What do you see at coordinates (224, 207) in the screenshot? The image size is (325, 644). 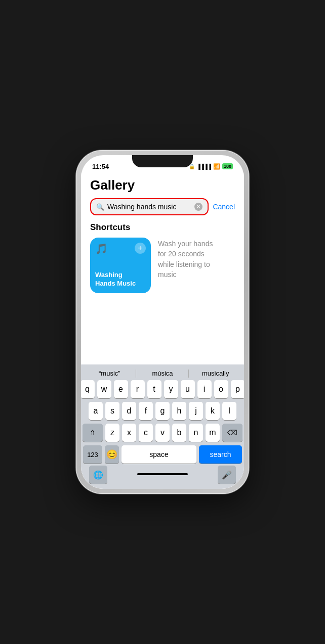 I see `cancel-button: Cancel` at bounding box center [224, 207].